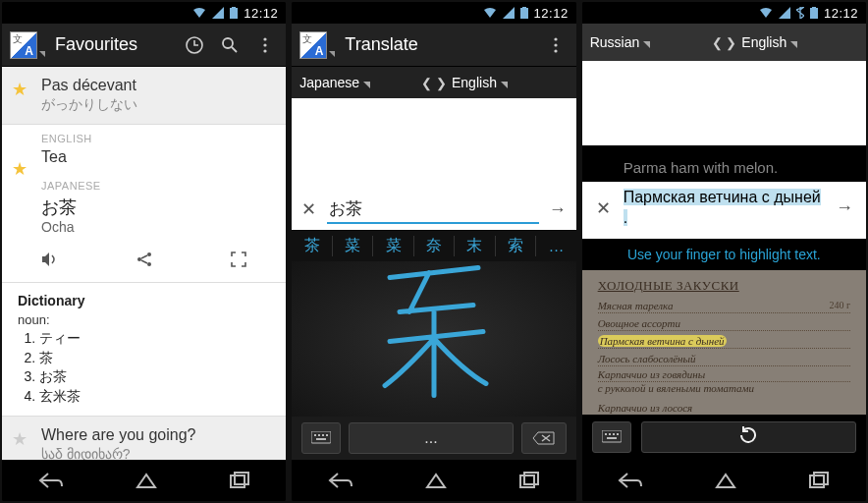 The height and width of the screenshot is (503, 868). What do you see at coordinates (748, 437) in the screenshot?
I see `retake-button` at bounding box center [748, 437].